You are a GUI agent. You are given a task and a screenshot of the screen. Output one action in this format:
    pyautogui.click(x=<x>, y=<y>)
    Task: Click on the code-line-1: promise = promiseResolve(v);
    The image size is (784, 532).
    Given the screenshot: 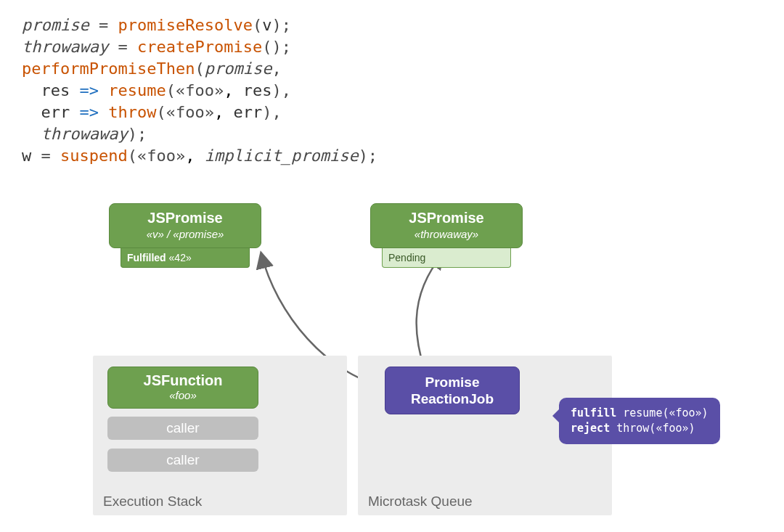 What is the action you would take?
    pyautogui.click(x=392, y=25)
    